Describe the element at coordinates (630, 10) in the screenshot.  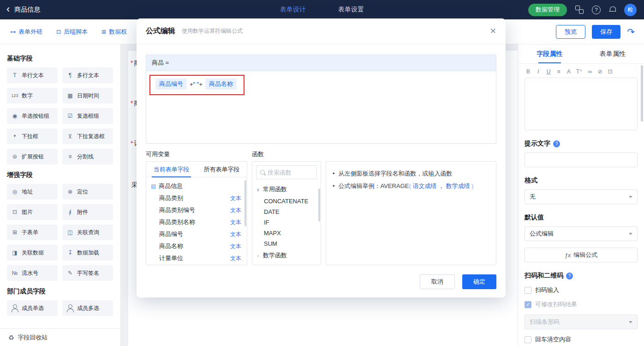
I see `avatar: 检` at that location.